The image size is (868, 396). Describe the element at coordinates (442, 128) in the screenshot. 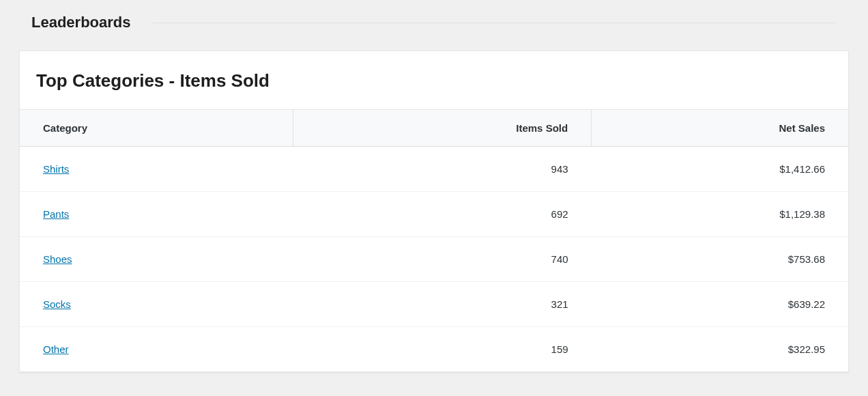

I see `col-header-items-sold: Items Sold` at that location.